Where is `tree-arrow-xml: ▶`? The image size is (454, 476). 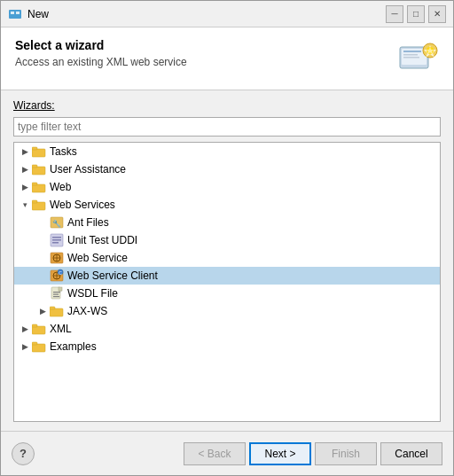
tree-arrow-xml: ▶ is located at coordinates (25, 329).